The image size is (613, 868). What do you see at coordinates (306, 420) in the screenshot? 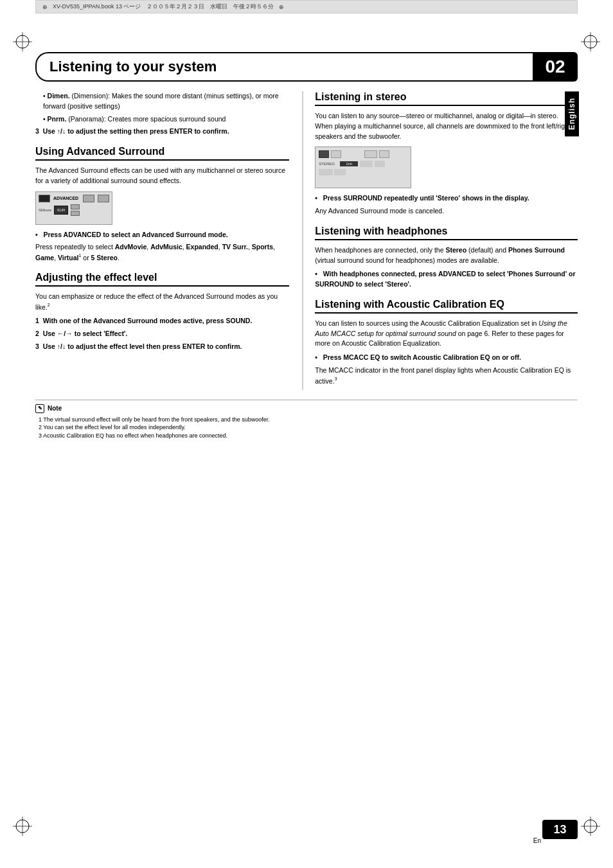
I see `notes-section: ✎ Note 1 The virtual surround effect wil…` at bounding box center [306, 420].